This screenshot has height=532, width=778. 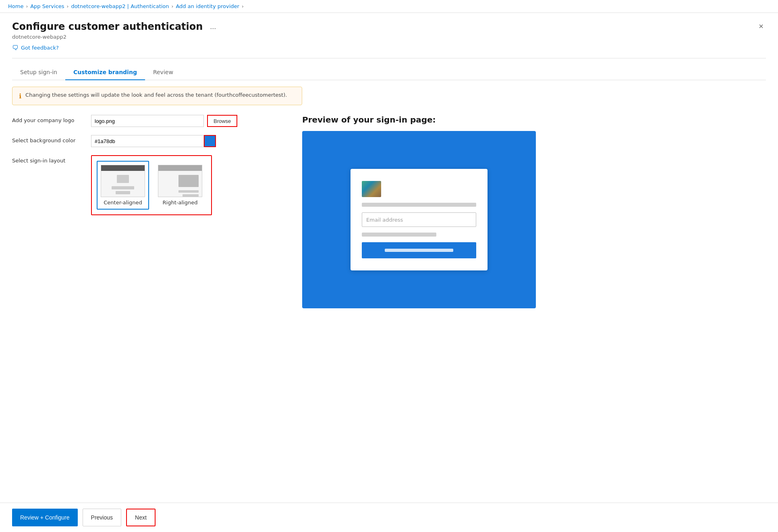 What do you see at coordinates (123, 179) in the screenshot?
I see `thumb-logo-center` at bounding box center [123, 179].